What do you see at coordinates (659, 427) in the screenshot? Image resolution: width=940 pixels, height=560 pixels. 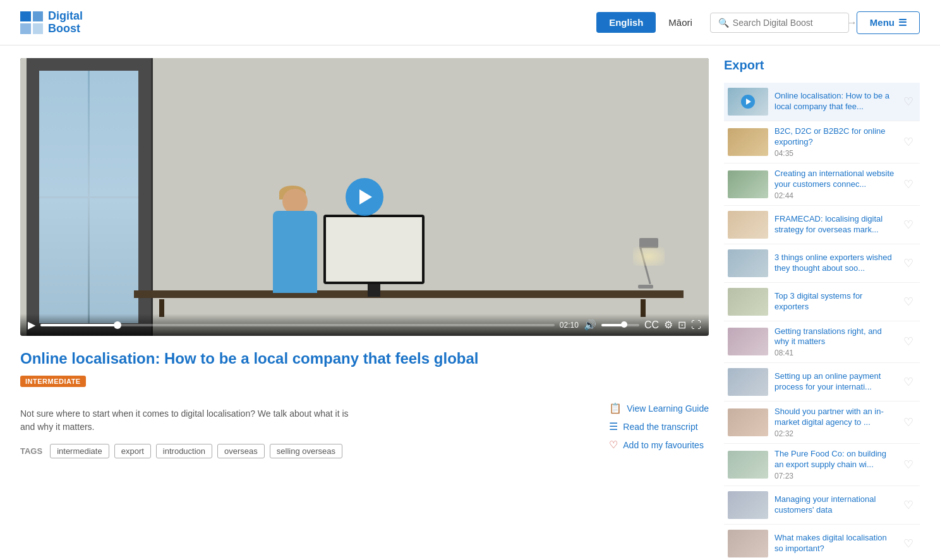 I see `read-transcript-link: ☰ Read the transcript` at bounding box center [659, 427].